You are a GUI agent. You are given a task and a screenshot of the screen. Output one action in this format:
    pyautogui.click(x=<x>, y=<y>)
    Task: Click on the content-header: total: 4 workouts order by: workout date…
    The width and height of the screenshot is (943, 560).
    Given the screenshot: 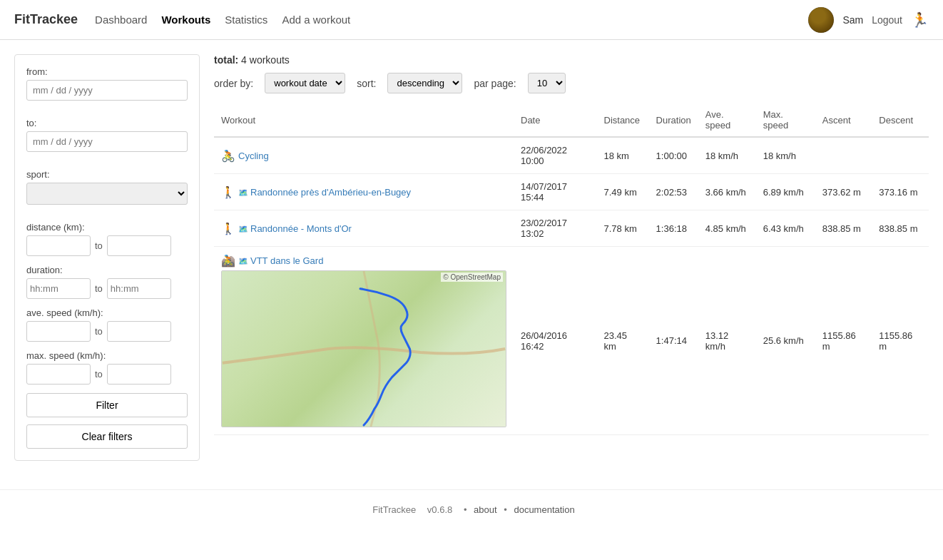 What is the action you would take?
    pyautogui.click(x=571, y=74)
    